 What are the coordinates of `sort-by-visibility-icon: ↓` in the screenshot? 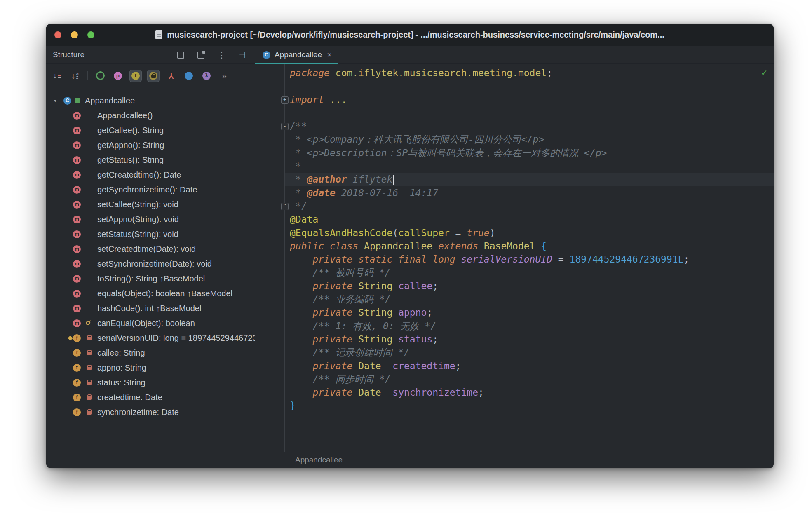 It's located at (57, 76).